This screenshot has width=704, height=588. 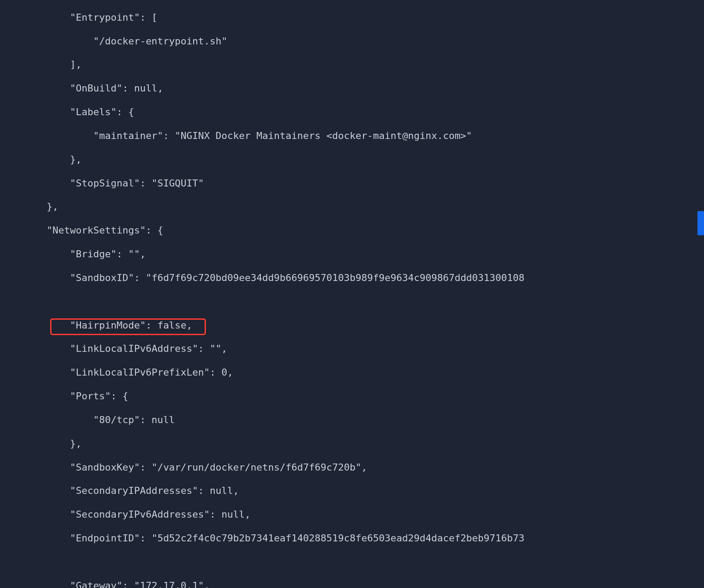 What do you see at coordinates (352, 325) in the screenshot?
I see `code-line: "HairpinMode": false,` at bounding box center [352, 325].